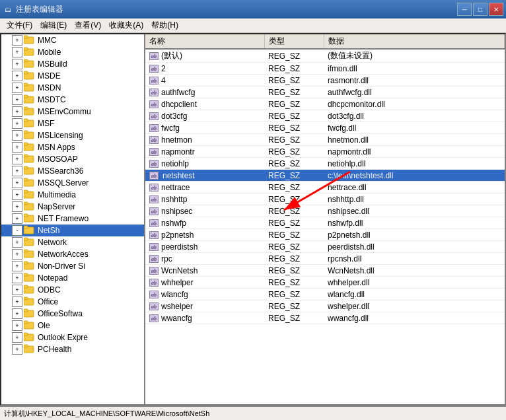 Image resolution: width=506 pixels, height=420 pixels. What do you see at coordinates (73, 219) in the screenshot?
I see `tree-item: +NET Framewo` at bounding box center [73, 219].